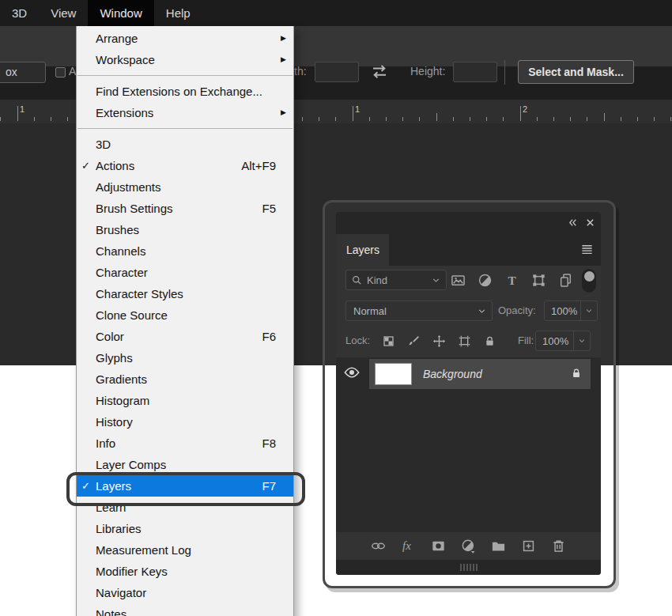  I want to click on layer-row-background: Background, so click(480, 374).